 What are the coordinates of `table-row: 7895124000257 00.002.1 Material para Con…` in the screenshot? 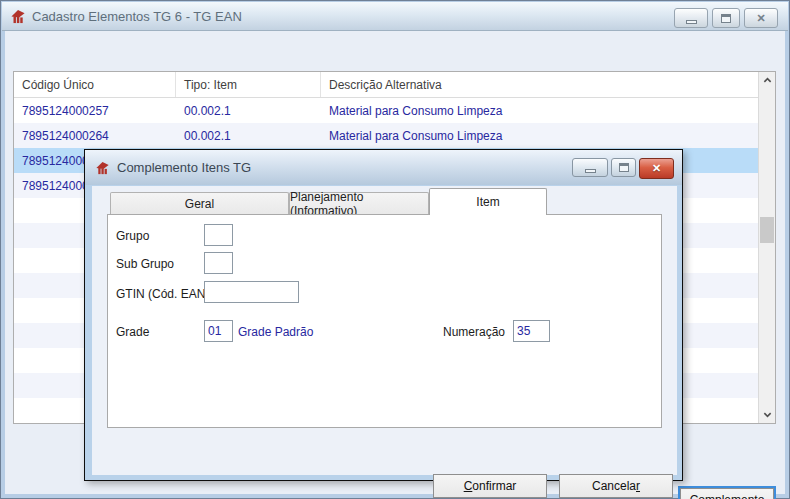 It's located at (386, 110).